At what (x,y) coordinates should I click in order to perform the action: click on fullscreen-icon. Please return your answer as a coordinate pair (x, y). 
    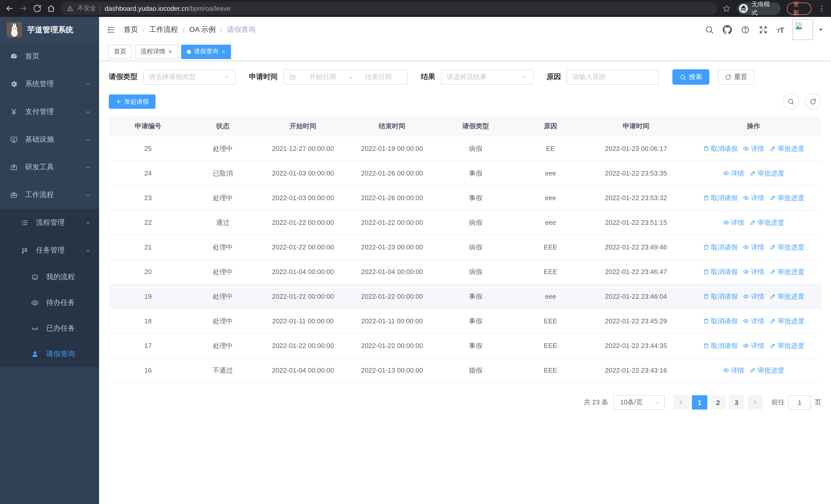
    Looking at the image, I should click on (763, 30).